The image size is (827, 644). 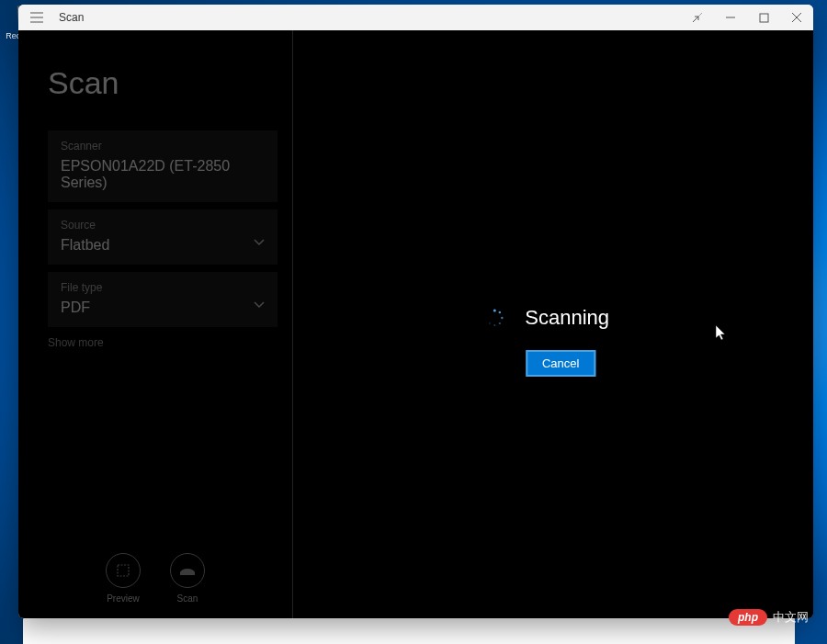 What do you see at coordinates (163, 146) in the screenshot?
I see `scanner-label: Scanner` at bounding box center [163, 146].